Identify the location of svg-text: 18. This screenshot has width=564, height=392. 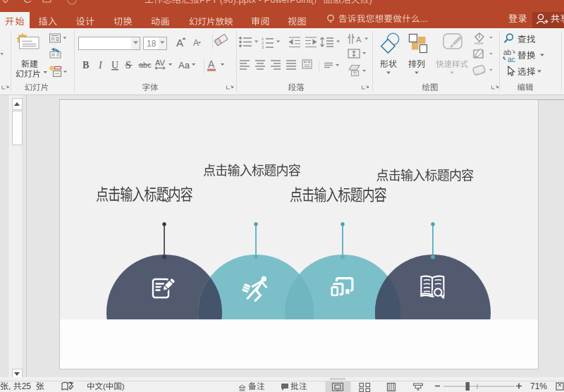
(152, 44).